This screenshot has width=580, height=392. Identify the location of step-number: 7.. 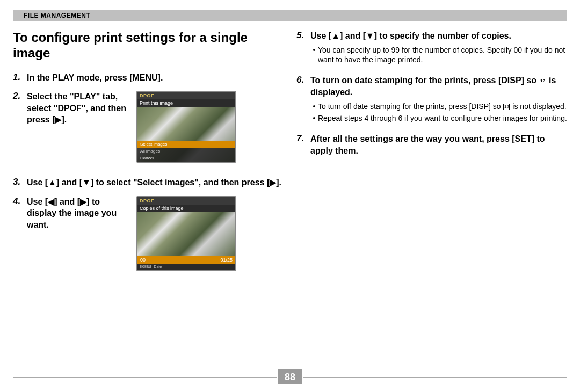
(303, 145).